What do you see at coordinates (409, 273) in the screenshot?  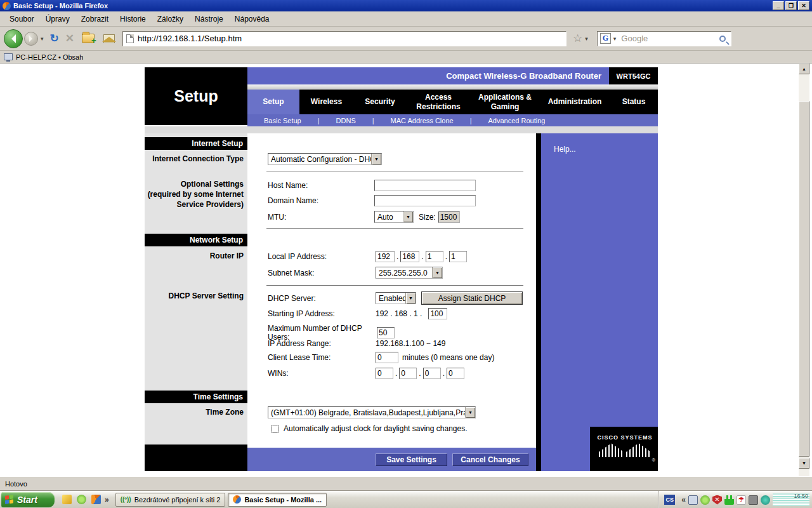 I see `subnet-mask-select: 255.255.255.0 ▼` at bounding box center [409, 273].